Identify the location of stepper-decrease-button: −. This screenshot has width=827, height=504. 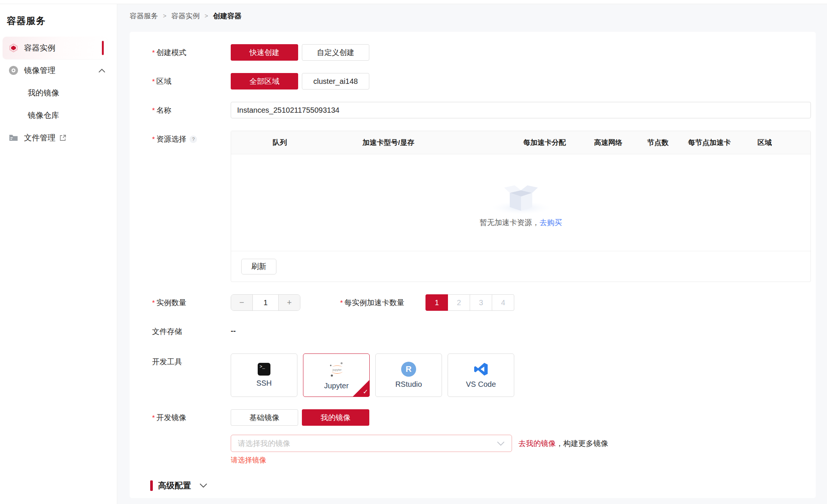
(242, 303).